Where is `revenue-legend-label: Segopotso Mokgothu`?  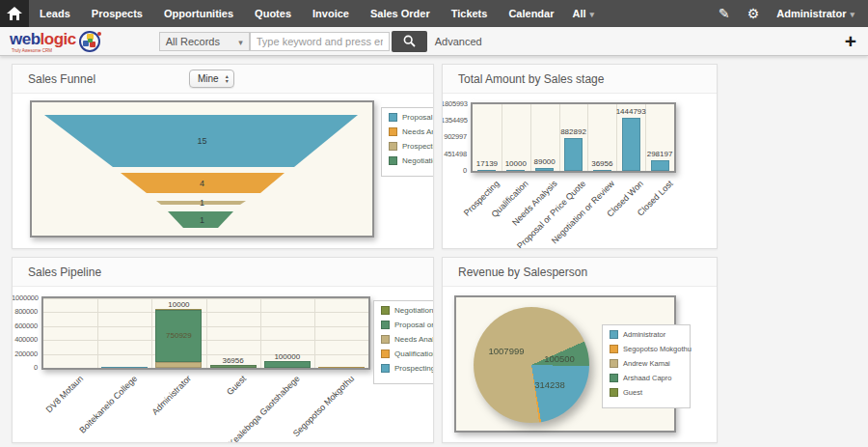
revenue-legend-label: Segopotso Mokgothu is located at coordinates (658, 349).